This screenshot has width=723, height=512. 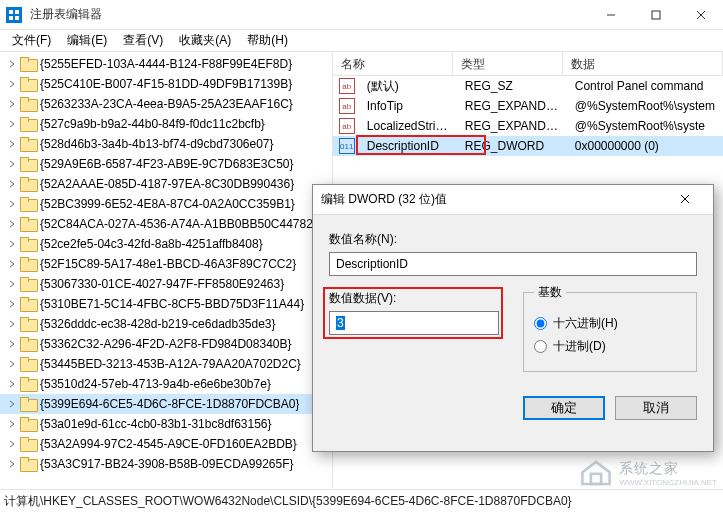 I want to click on app-icon, so click(x=14, y=15).